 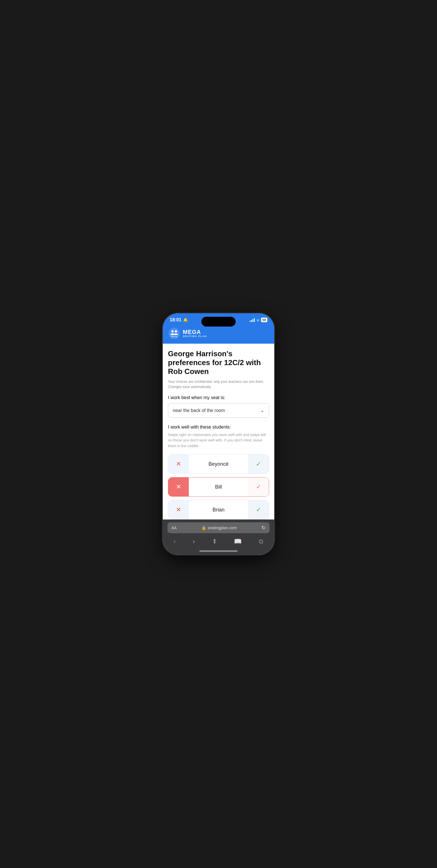 What do you see at coordinates (175, 541) in the screenshot?
I see `back-button: ‹` at bounding box center [175, 541].